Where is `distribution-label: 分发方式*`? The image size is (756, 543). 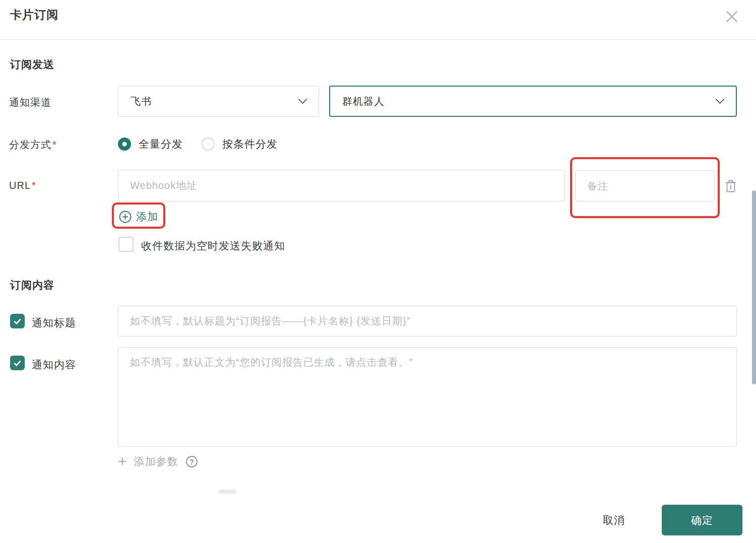 distribution-label: 分发方式* is located at coordinates (33, 145).